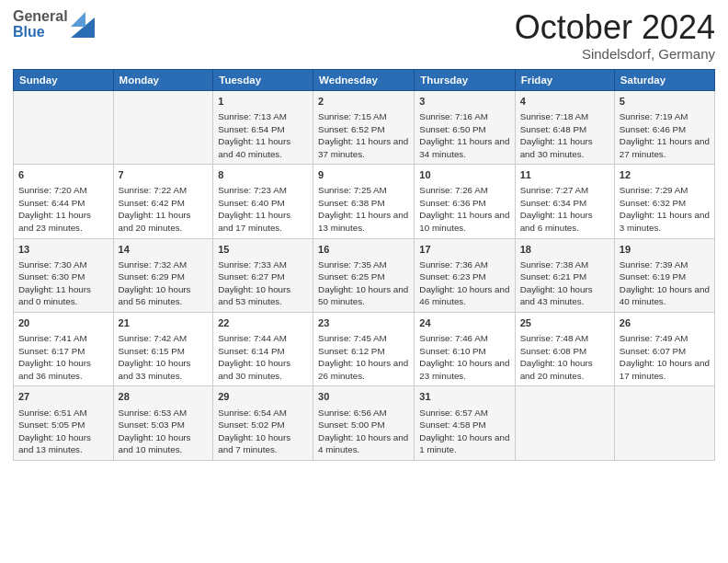 This screenshot has height=563, width=728. What do you see at coordinates (364, 201) in the screenshot?
I see `calendar-week-2: 6Sunrise: 7:20 AM Sunset: 6:44 PM Daylig…` at bounding box center [364, 201].